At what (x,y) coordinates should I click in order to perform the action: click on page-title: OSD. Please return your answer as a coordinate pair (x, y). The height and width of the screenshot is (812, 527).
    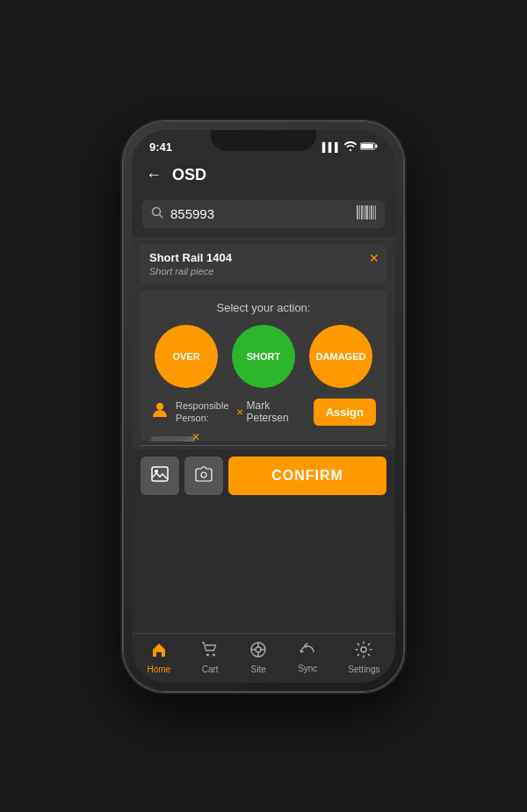
    Looking at the image, I should click on (190, 176).